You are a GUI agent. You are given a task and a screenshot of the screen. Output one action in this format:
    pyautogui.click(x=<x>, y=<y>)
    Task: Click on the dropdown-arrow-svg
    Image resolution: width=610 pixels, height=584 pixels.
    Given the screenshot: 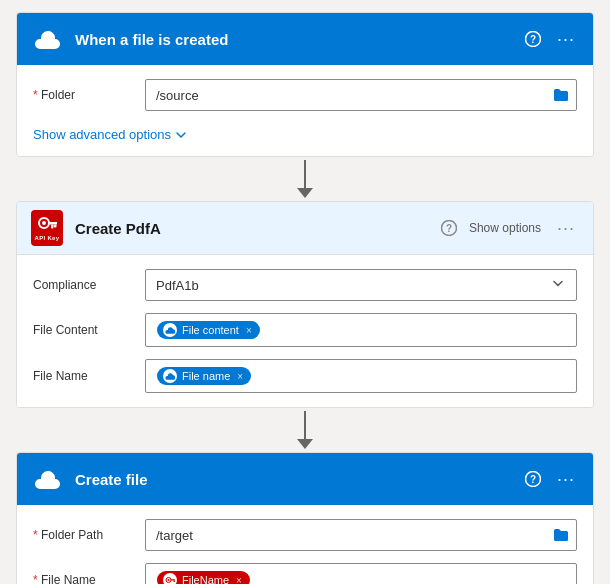 What is the action you would take?
    pyautogui.click(x=558, y=284)
    